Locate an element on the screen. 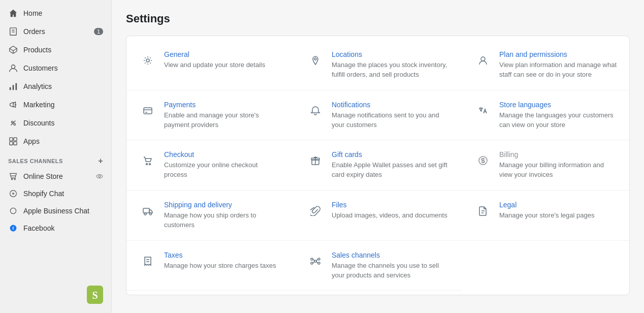 The image size is (644, 313). home-icon is located at coordinates (13, 13).